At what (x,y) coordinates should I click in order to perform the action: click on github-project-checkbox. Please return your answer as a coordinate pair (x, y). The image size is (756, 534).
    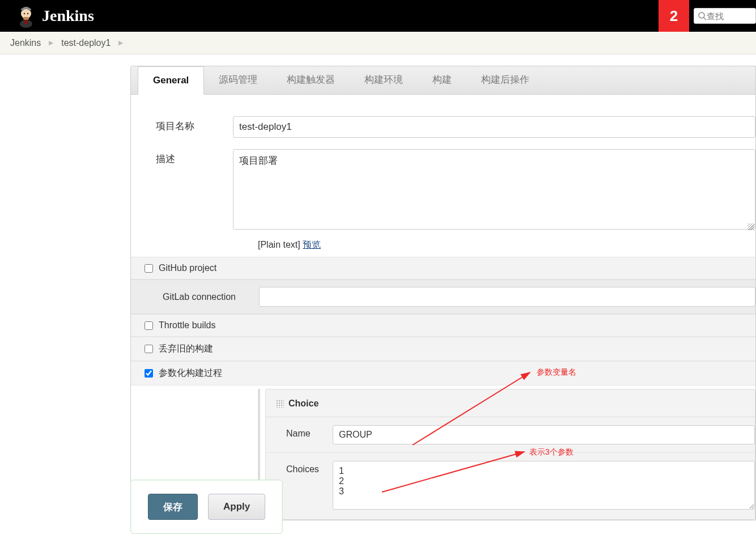
    Looking at the image, I should click on (148, 269).